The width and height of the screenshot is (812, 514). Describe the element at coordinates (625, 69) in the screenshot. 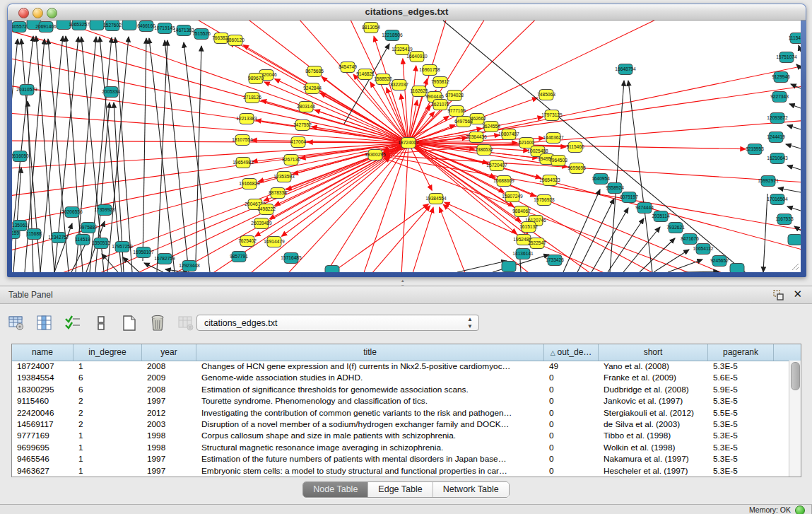

I see `network-node-16648794: 16648794` at that location.